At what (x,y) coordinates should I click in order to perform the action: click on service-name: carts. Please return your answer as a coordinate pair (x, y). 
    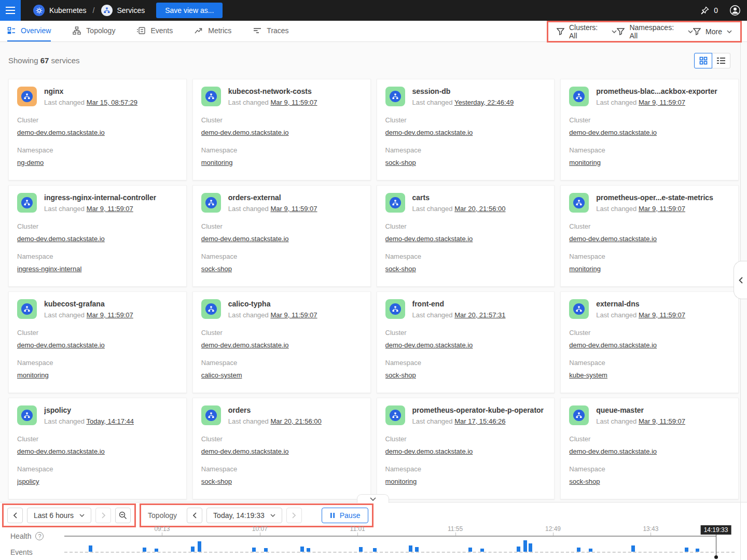
    Looking at the image, I should click on (459, 198).